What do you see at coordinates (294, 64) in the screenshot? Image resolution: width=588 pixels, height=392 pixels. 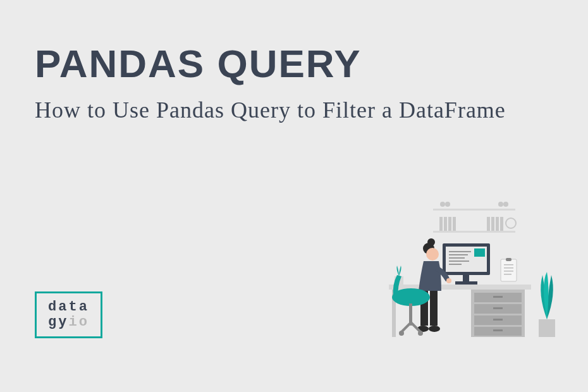 I see `page-title: PANDAS QUERY` at bounding box center [294, 64].